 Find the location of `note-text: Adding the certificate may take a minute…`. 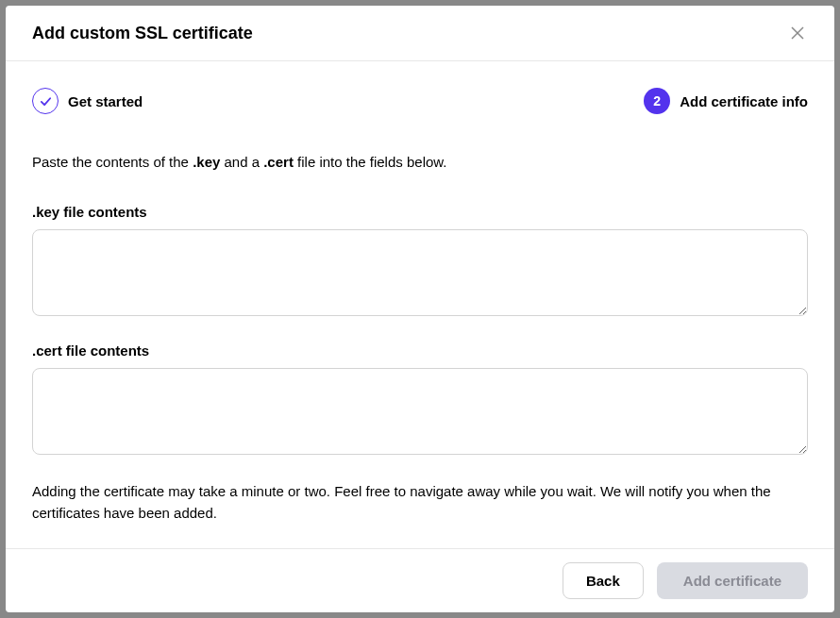

note-text: Adding the certificate may take a minute… is located at coordinates (420, 502).